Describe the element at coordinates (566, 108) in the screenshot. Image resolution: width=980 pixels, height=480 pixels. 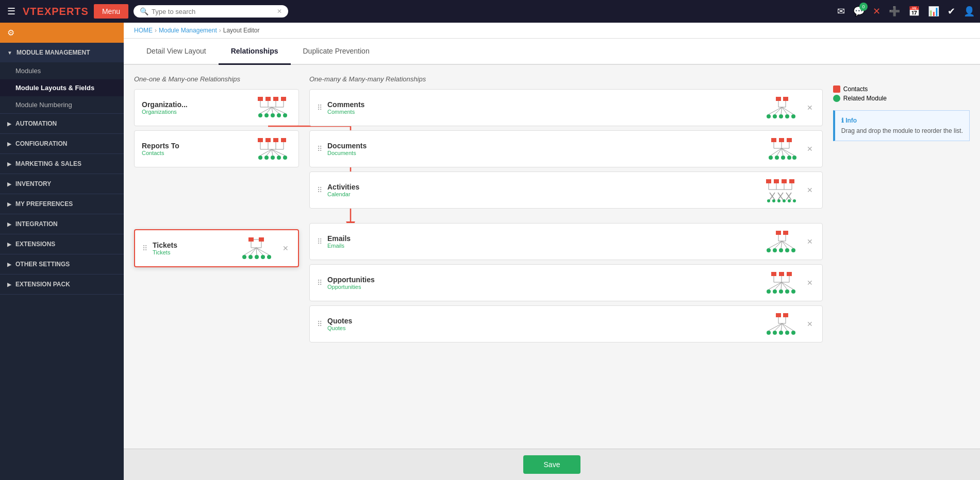
I see `rel-card-comments: ⠿ Comments Comments` at that location.